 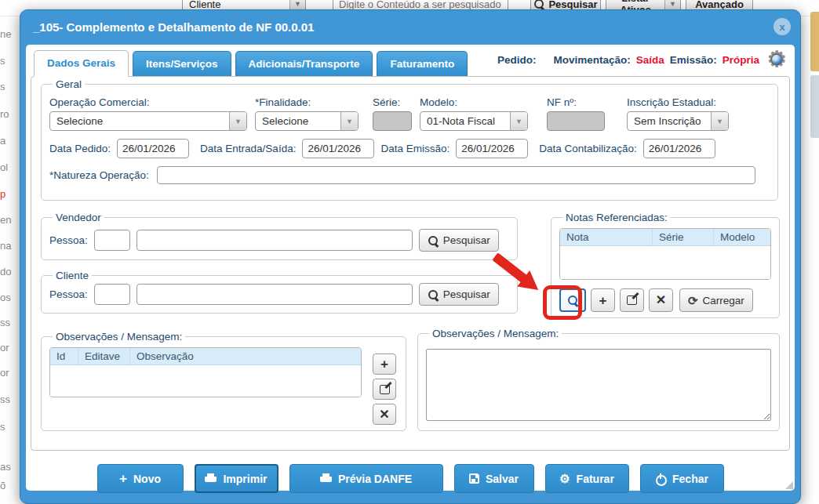 What do you see at coordinates (104, 356) in the screenshot?
I see `col-editave: Editave` at bounding box center [104, 356].